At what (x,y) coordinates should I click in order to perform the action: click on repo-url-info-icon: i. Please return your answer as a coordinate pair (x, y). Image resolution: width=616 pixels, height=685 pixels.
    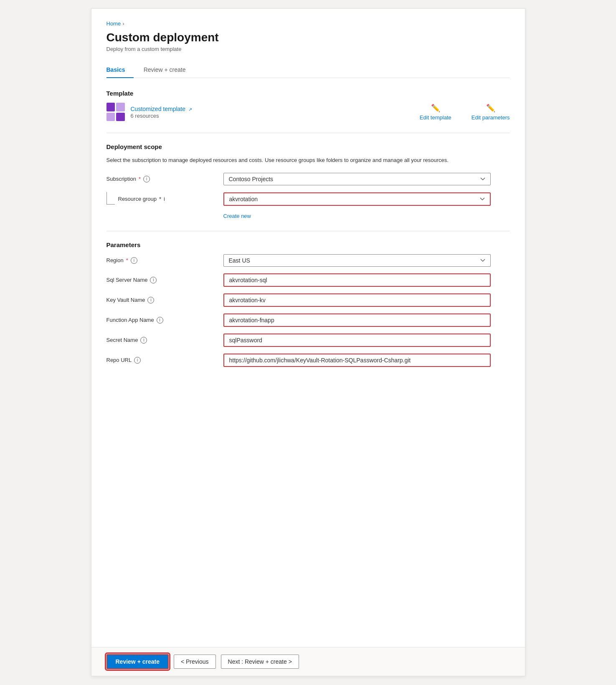
    Looking at the image, I should click on (137, 360).